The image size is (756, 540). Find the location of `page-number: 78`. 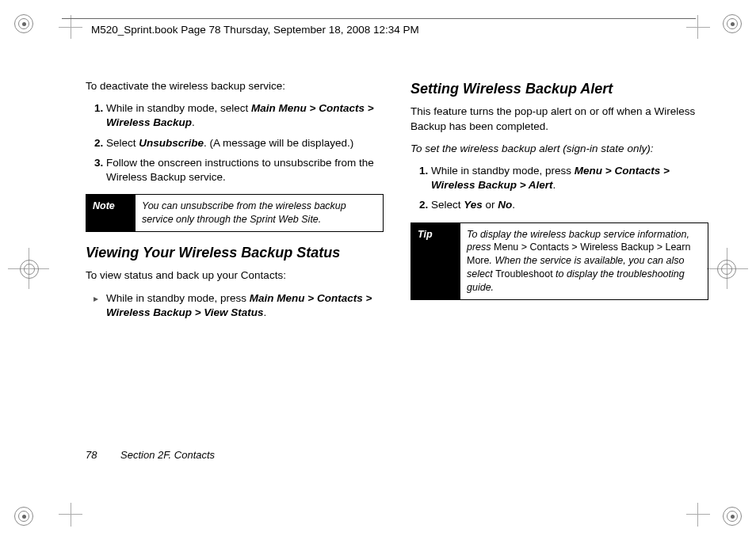

page-number: 78 is located at coordinates (91, 454).